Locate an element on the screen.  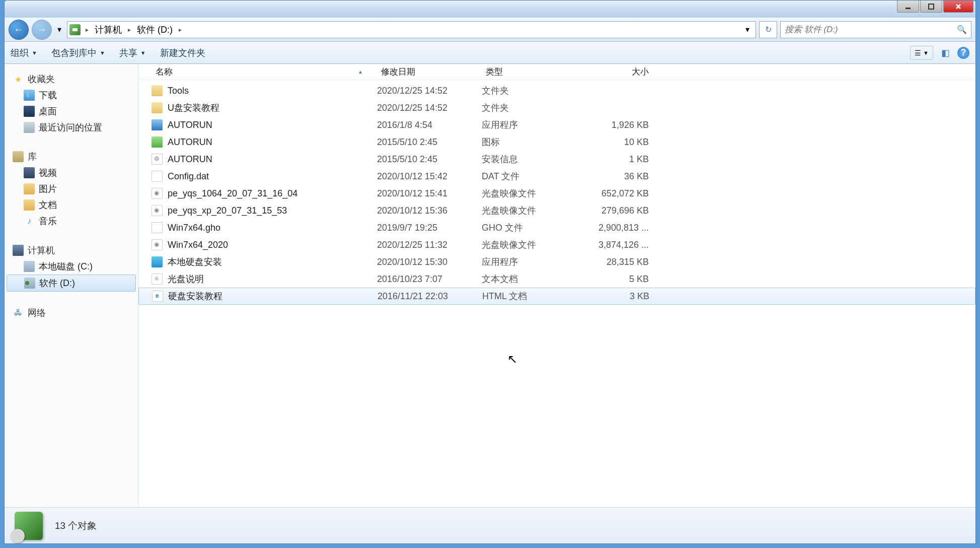
file-name-cell: AUTORUN is located at coordinates (264, 142).